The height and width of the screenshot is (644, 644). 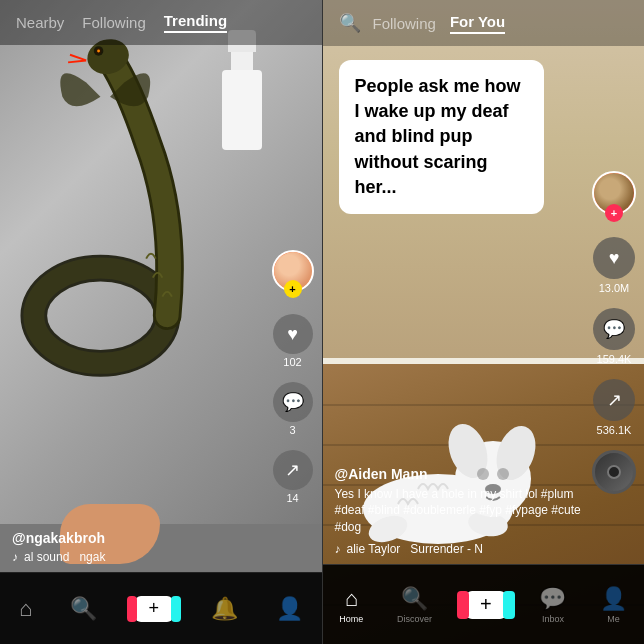 What do you see at coordinates (552, 599) in the screenshot?
I see `right-inbox-icon: 💬` at bounding box center [552, 599].